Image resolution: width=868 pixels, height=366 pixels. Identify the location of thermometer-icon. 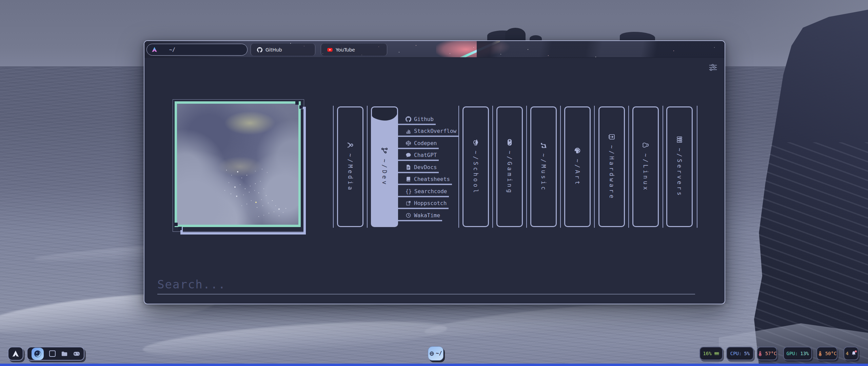
(760, 353).